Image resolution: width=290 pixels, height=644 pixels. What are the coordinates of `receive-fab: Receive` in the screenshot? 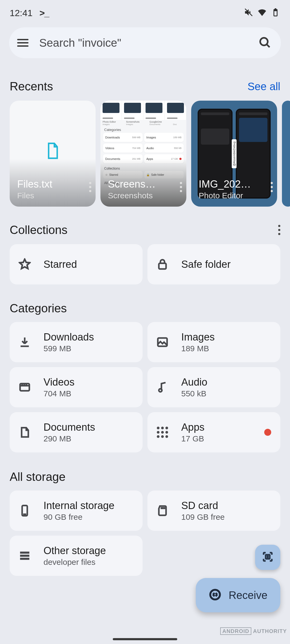 It's located at (238, 595).